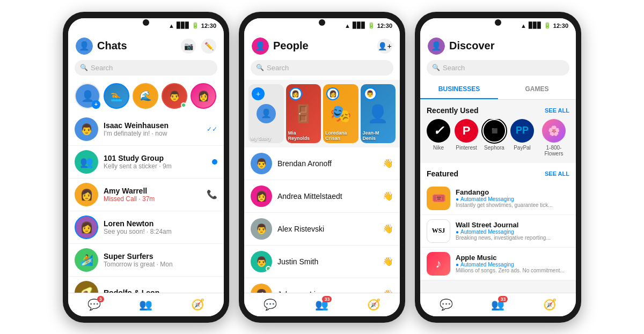  What do you see at coordinates (116, 96) in the screenshot?
I see `story-item-1: 🏊` at bounding box center [116, 96].